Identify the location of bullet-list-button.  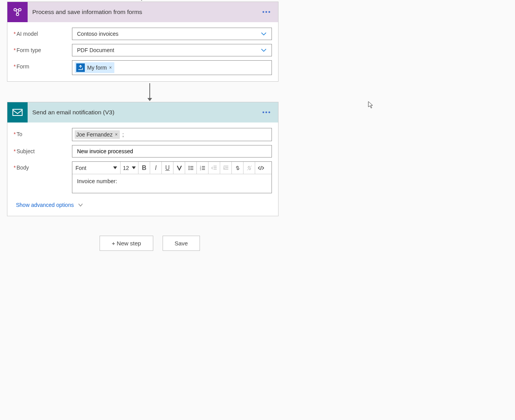
(191, 168).